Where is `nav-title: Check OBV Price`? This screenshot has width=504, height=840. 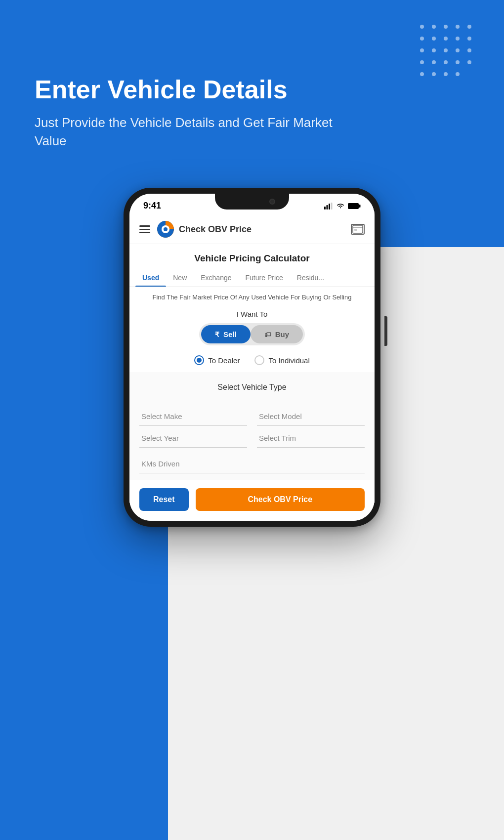
nav-title: Check OBV Price is located at coordinates (265, 229).